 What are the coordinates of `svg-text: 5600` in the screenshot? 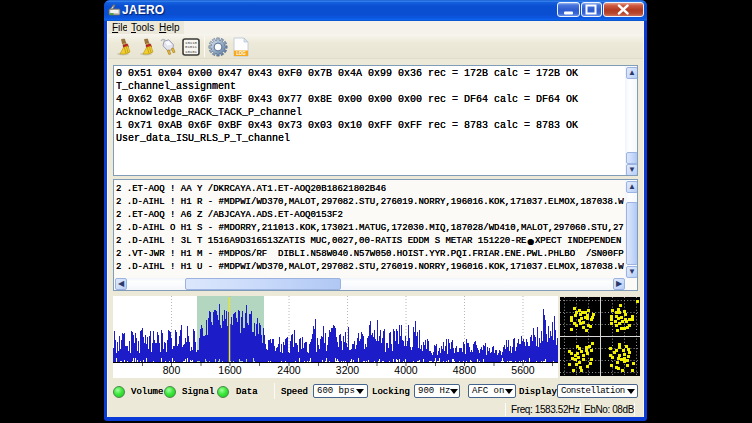 It's located at (523, 370).